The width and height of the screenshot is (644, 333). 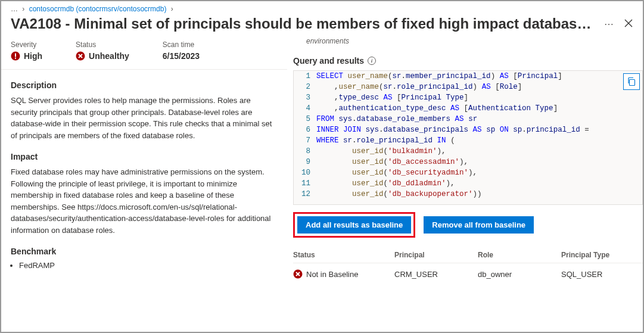 I want to click on line-number: 7, so click(x=305, y=141).